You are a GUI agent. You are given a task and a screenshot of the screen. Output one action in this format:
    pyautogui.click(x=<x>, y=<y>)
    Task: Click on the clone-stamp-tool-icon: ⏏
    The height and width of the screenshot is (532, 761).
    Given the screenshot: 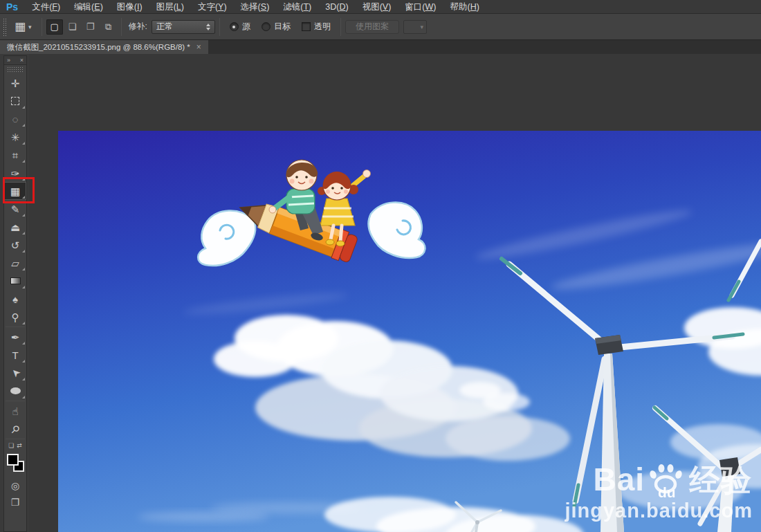 What is the action you would take?
    pyautogui.click(x=15, y=227)
    